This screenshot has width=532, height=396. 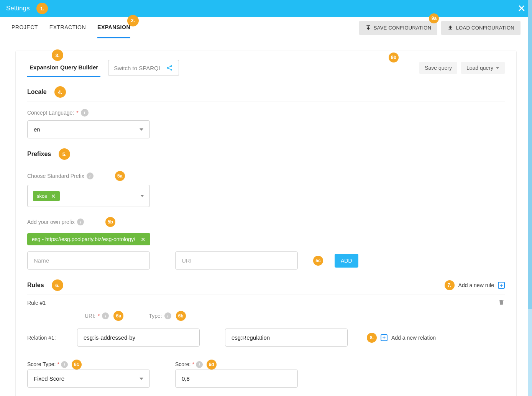 I want to click on trash-icon, so click(x=501, y=302).